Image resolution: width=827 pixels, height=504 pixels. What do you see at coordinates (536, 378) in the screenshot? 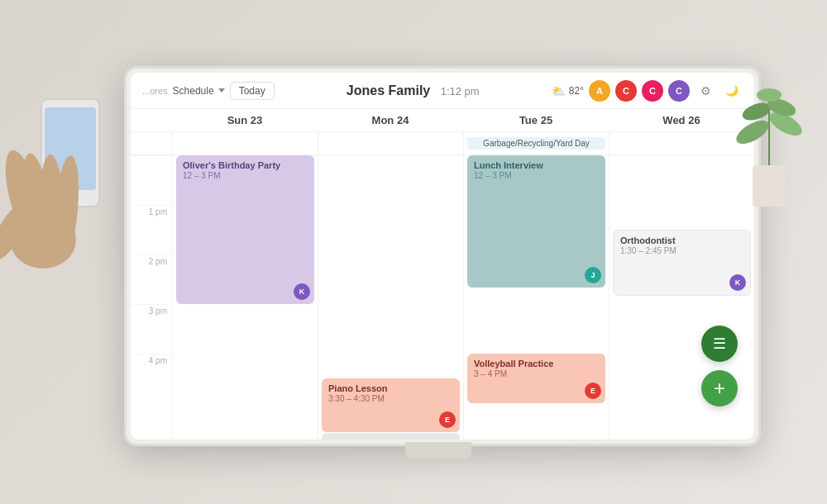
I see `volleyball-practice-event: Volleyball Practice 3 – 4 PM E` at bounding box center [536, 378].